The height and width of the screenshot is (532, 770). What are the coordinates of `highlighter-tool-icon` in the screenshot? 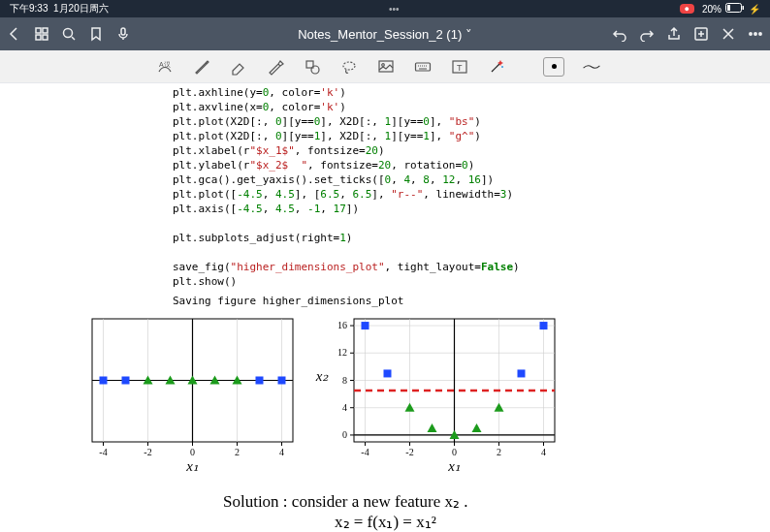 It's located at (275, 67).